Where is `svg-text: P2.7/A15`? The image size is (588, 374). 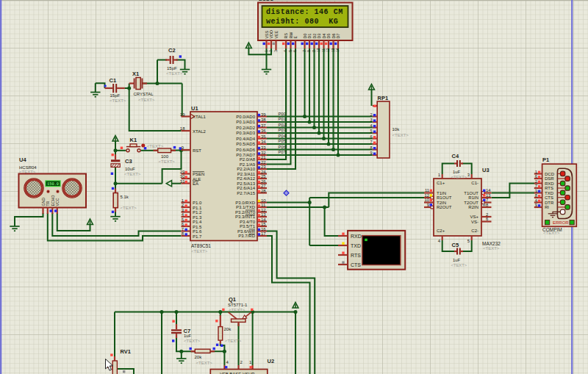 svg-text: P2.7/A15 is located at coordinates (245, 193).